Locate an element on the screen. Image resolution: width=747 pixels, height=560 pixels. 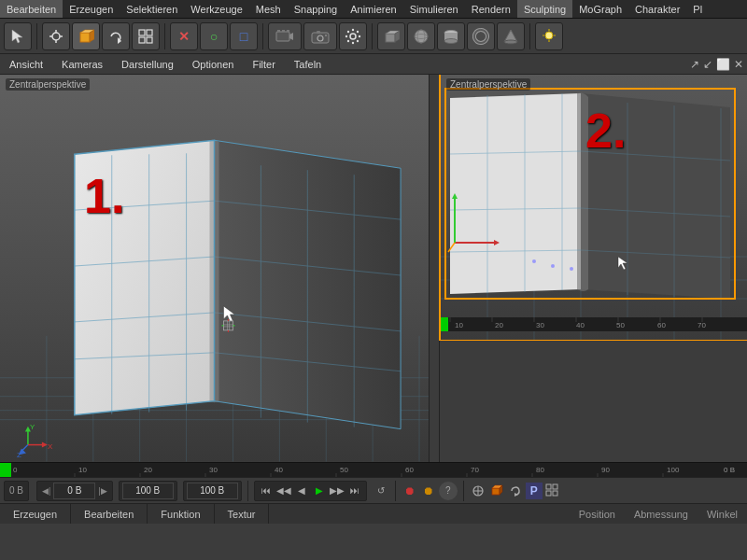
motion-record-btn: ⏺ is located at coordinates (429, 491).